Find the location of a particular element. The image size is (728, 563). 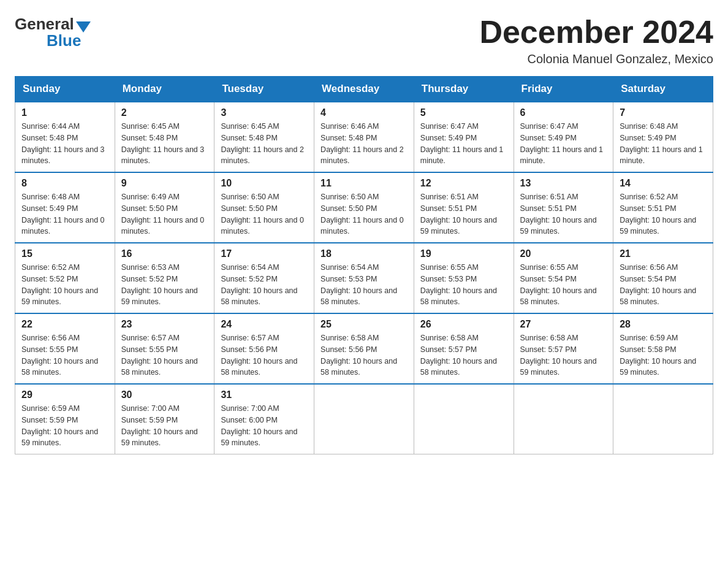

day-info: Sunrise: 6:50 AMSunset: 5:50 PMDaylight:… is located at coordinates (264, 215).